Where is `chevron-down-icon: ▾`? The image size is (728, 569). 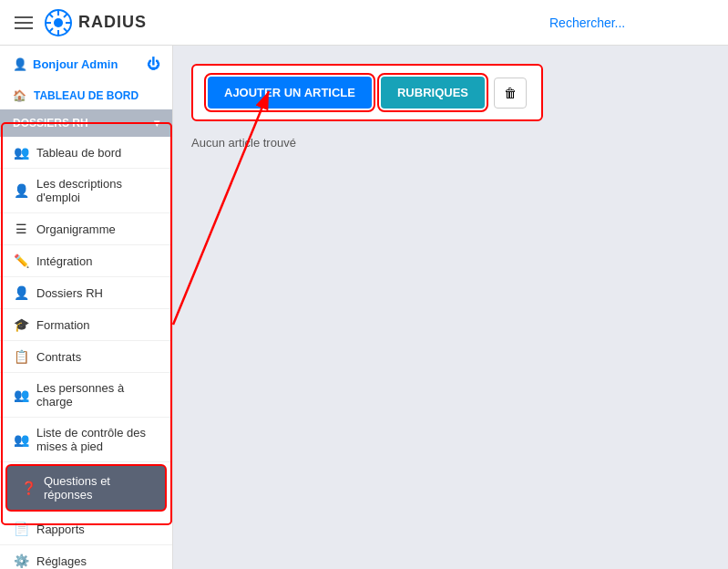 chevron-down-icon: ▾ is located at coordinates (157, 123).